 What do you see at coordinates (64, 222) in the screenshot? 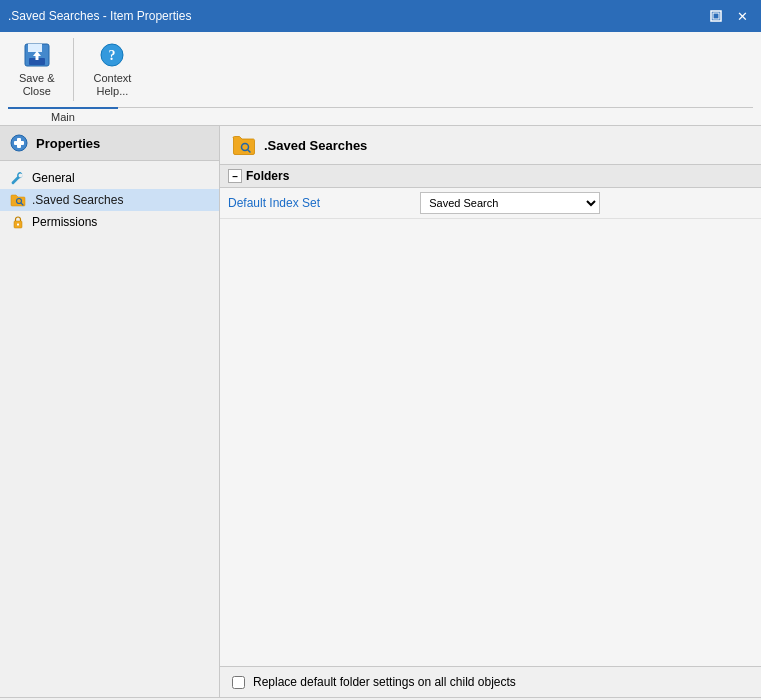
I see `nav-permissions-label: Permissions` at bounding box center [64, 222].